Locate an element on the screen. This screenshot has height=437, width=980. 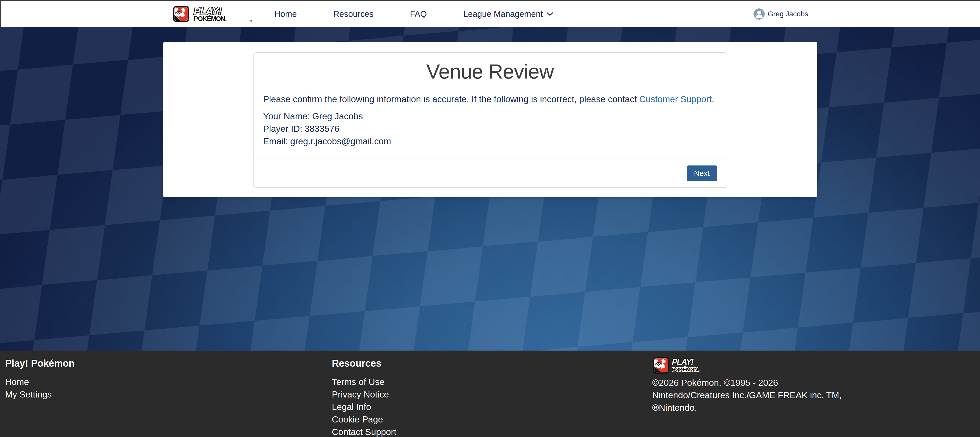
footer-links-play-pokemon: Home My Settings is located at coordinates (40, 388).